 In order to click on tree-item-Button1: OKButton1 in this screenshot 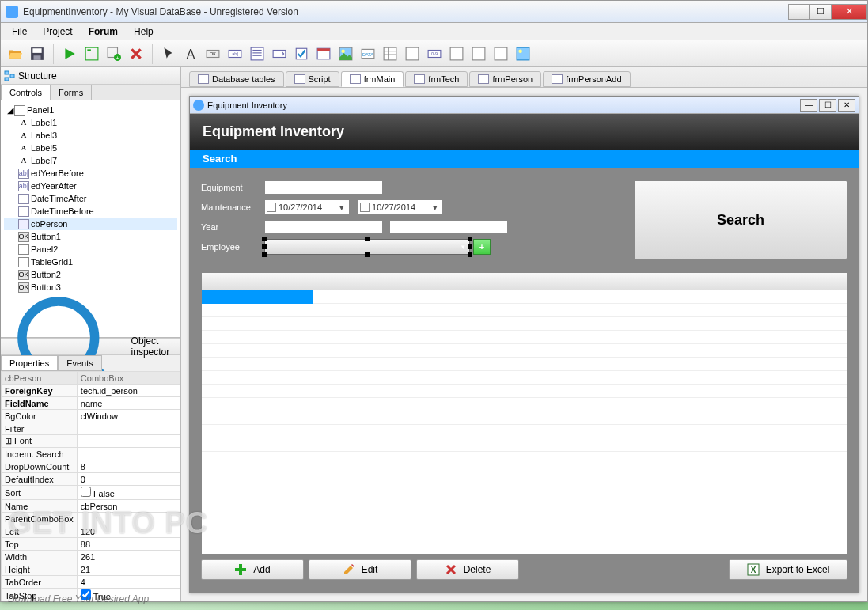, I will do `click(90, 237)`.